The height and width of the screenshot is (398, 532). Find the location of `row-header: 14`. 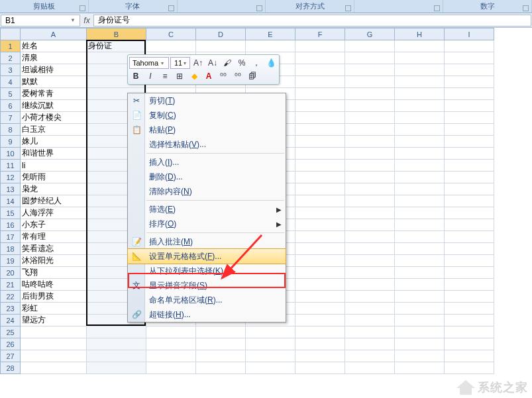

row-header: 14 is located at coordinates (11, 201).